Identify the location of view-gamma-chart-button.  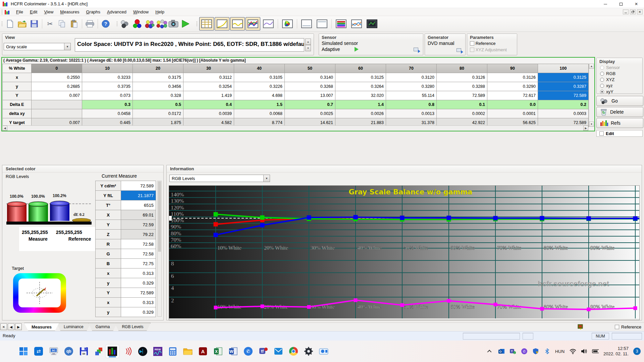
(222, 24).